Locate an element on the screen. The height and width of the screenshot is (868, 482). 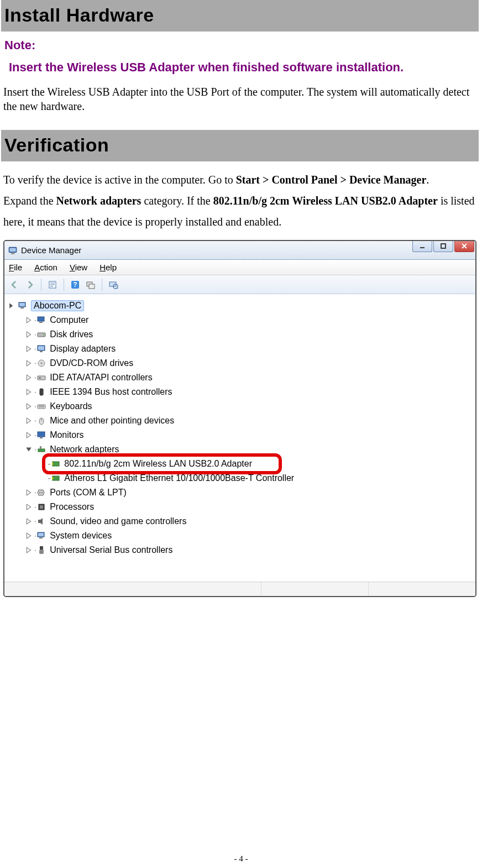
back-button is located at coordinates (14, 285).